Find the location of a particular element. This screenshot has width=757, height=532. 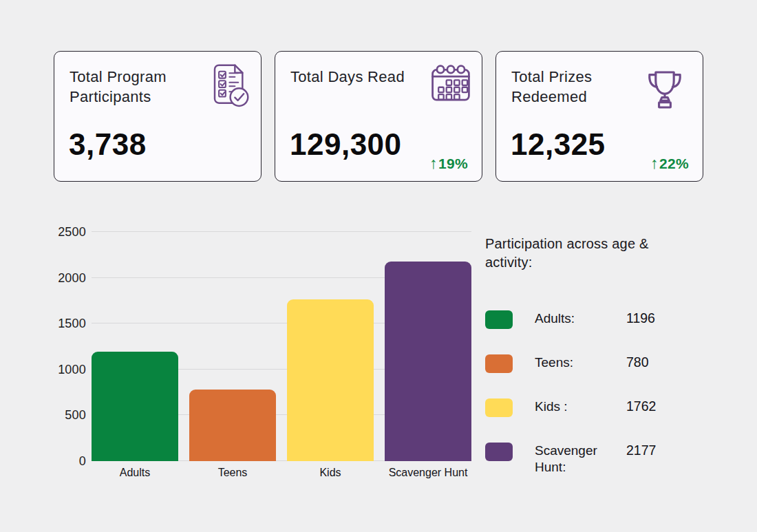

legend-swatch-adults is located at coordinates (499, 319).